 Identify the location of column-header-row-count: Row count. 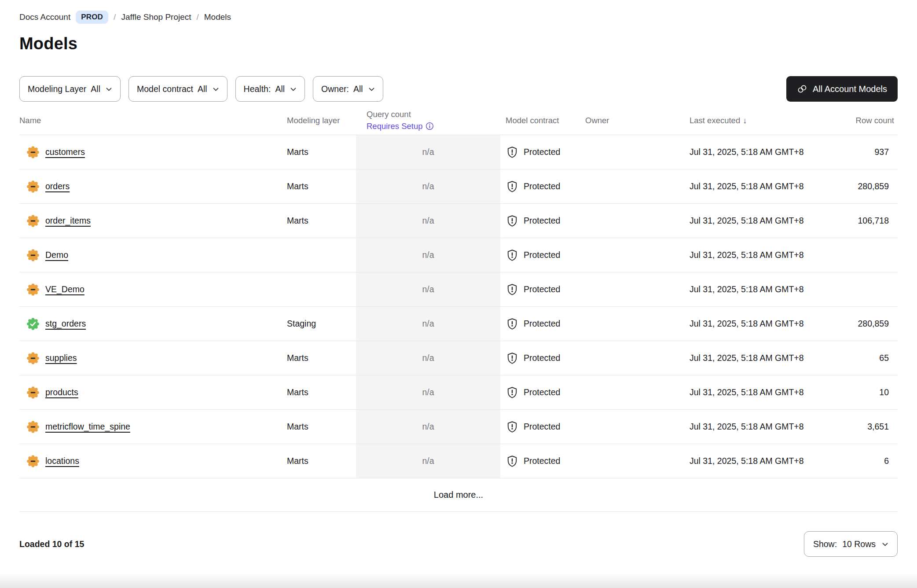
(861, 121).